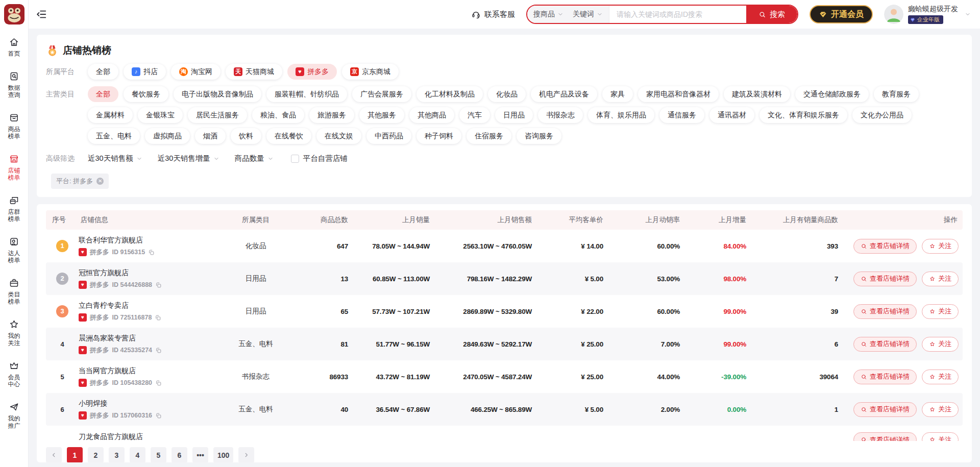 The height and width of the screenshot is (467, 980). What do you see at coordinates (371, 71) in the screenshot?
I see `platform-pill: 京 京东商城` at bounding box center [371, 71].